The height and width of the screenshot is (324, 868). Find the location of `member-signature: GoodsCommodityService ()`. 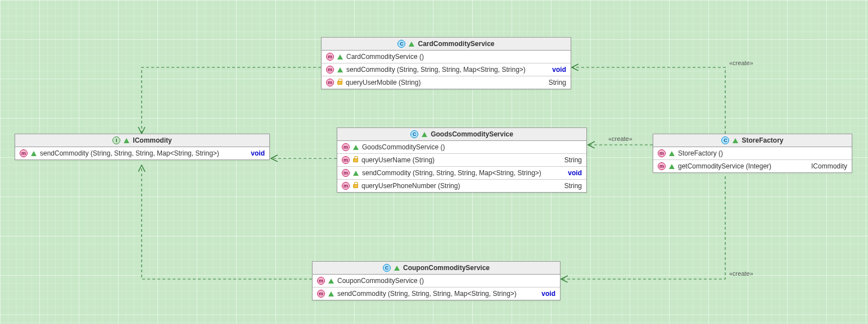

member-signature: GoodsCommodityService () is located at coordinates (472, 147).